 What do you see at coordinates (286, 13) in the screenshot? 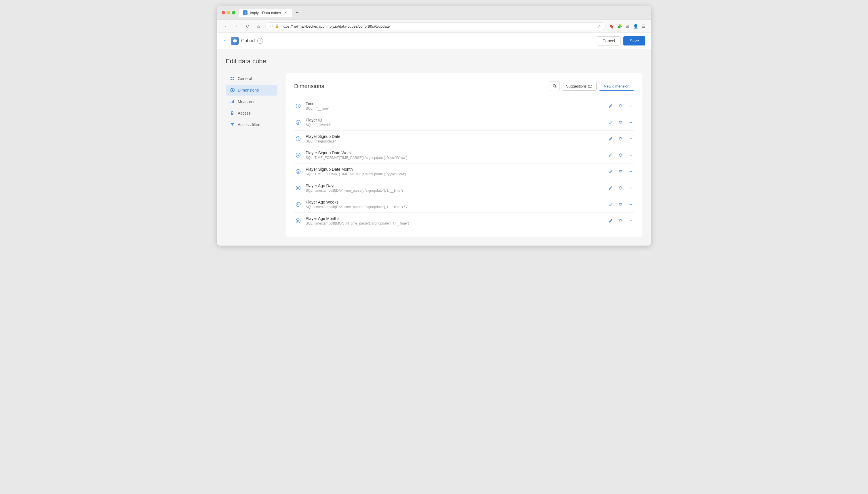
I see `tab-close-button: ✕` at bounding box center [286, 13].